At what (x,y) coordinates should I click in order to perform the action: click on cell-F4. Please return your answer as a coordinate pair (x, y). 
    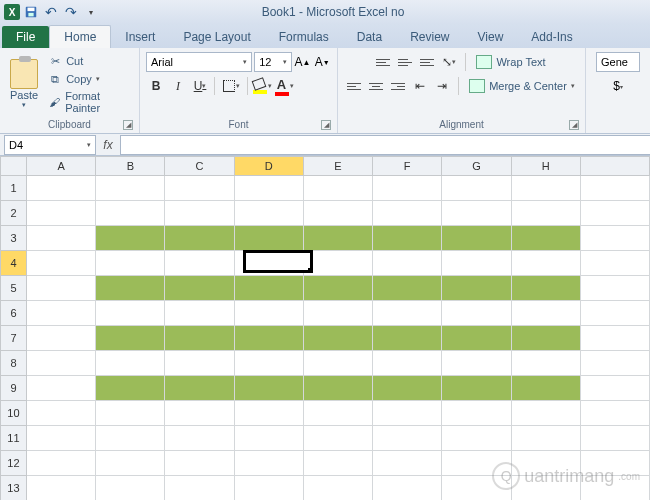
    Looking at the image, I should click on (408, 264).